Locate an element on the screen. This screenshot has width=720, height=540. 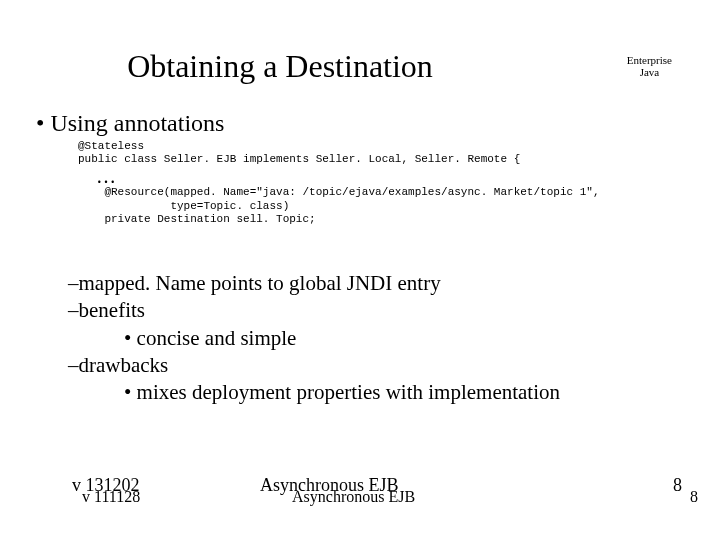
code-line-2: public class Seller. EJB implements Sell… is located at coordinates (299, 159).